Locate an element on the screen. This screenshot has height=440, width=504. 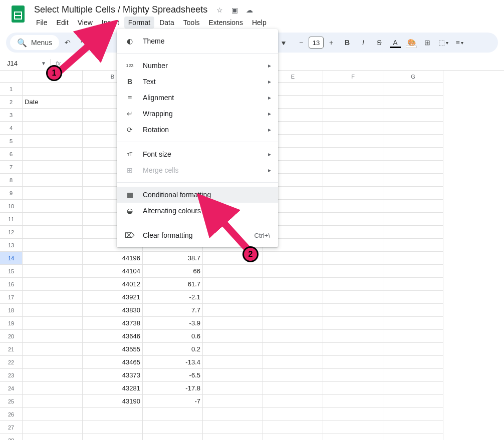
cell-F19 is located at coordinates (353, 323).